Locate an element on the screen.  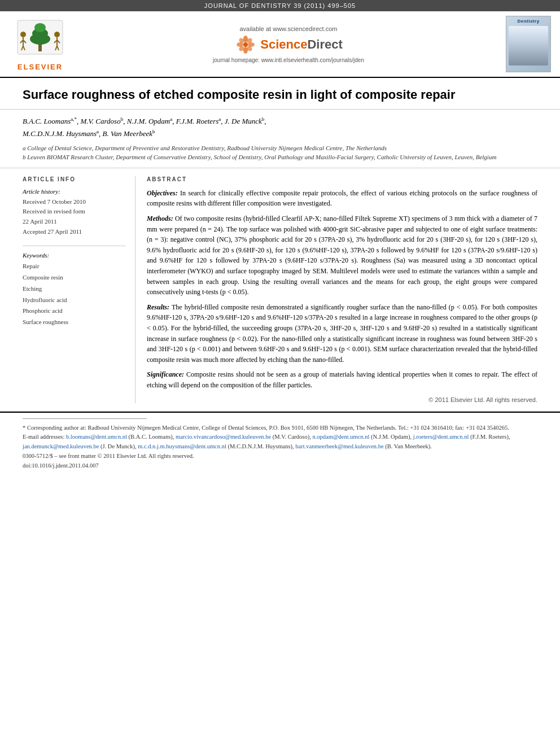
author-opdam: N.J.M. Opdam is located at coordinates (149, 121).